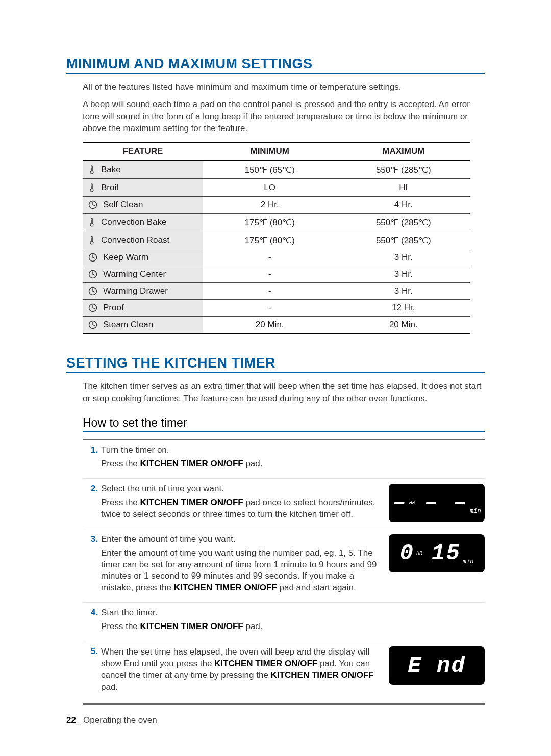  I want to click on feature-cell: Proof, so click(143, 308).